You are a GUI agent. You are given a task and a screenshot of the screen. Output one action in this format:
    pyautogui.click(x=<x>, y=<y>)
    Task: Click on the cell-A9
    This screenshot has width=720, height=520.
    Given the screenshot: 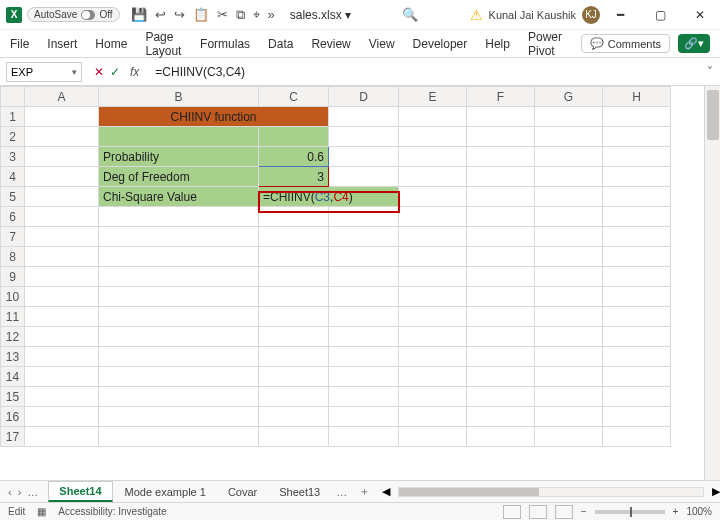 What is the action you would take?
    pyautogui.click(x=62, y=277)
    